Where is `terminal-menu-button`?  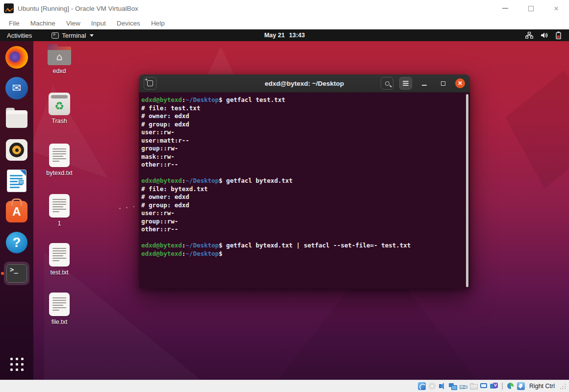 terminal-menu-button is located at coordinates (406, 83).